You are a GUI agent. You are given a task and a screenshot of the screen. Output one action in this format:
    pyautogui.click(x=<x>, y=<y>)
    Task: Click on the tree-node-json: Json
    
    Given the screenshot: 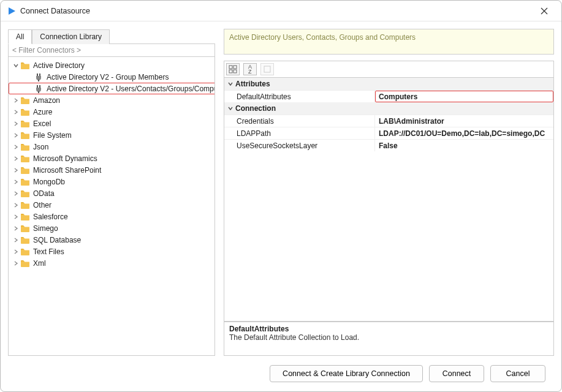 What is the action you would take?
    pyautogui.click(x=112, y=147)
    